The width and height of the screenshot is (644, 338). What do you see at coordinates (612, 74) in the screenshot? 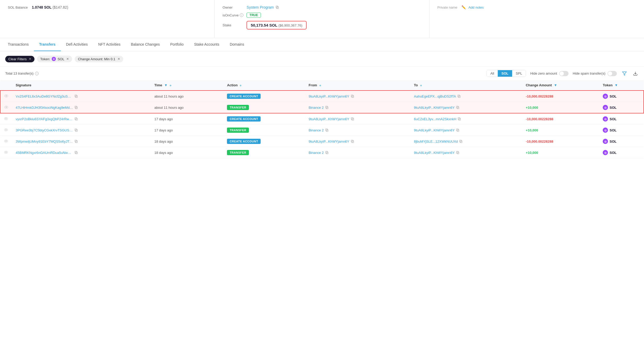
I see `hide-spam-toggle` at bounding box center [612, 74].